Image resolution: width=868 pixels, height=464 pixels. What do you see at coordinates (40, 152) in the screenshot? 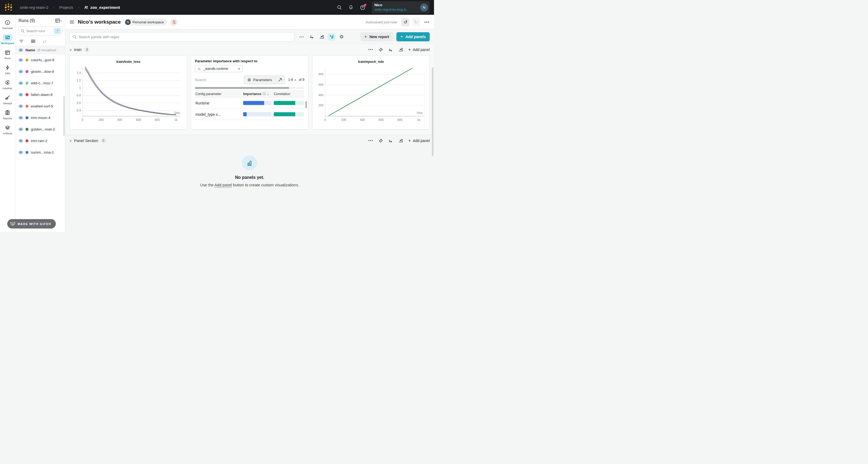
I see `run-row: summ...sma-1` at bounding box center [40, 152].